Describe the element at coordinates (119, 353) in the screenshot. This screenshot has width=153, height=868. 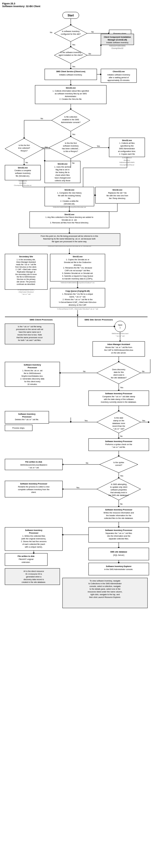
I see `svg-text: on the site server.` at that location.